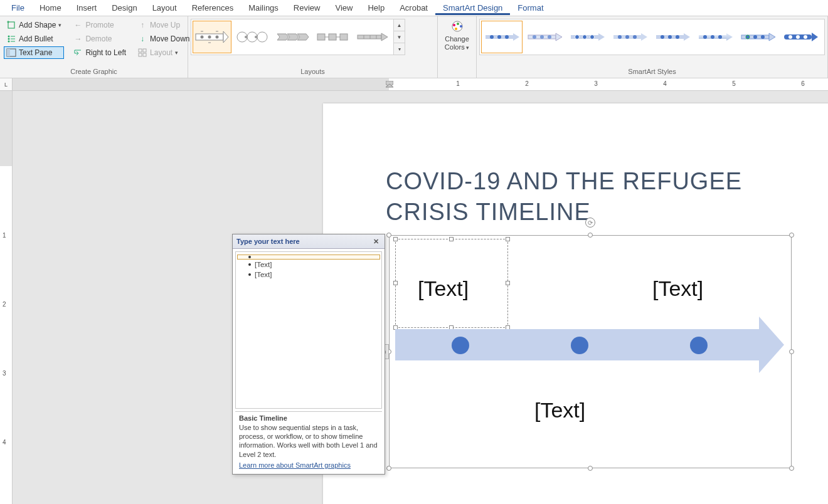 The width and height of the screenshot is (828, 504). What do you see at coordinates (332, 37) in the screenshot?
I see `layout-option-connected-blocks` at bounding box center [332, 37].